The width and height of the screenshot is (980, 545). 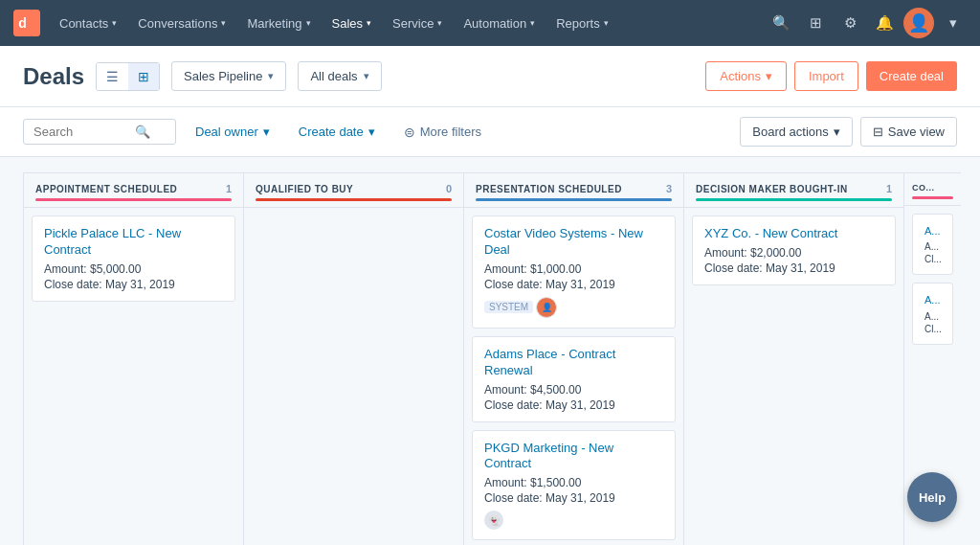 What do you see at coordinates (354, 199) in the screenshot?
I see `col-bar-qualified` at bounding box center [354, 199].